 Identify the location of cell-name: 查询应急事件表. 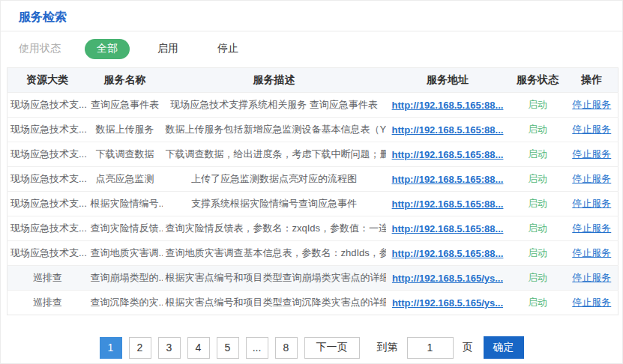
(125, 105).